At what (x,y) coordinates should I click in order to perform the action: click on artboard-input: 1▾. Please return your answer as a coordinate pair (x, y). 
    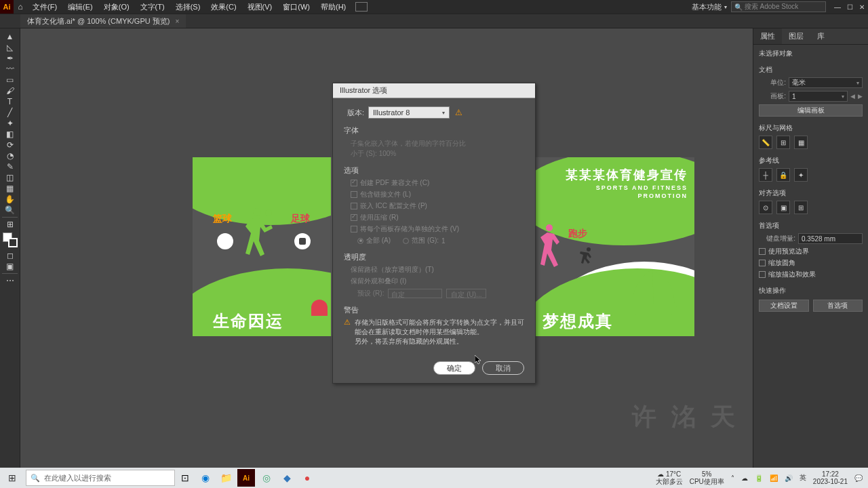
    Looking at the image, I should click on (818, 96).